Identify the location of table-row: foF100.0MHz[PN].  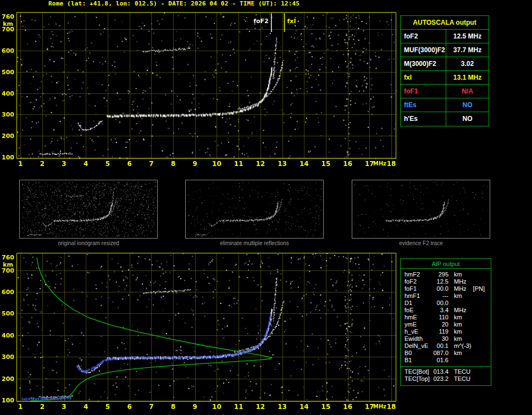
(446, 289).